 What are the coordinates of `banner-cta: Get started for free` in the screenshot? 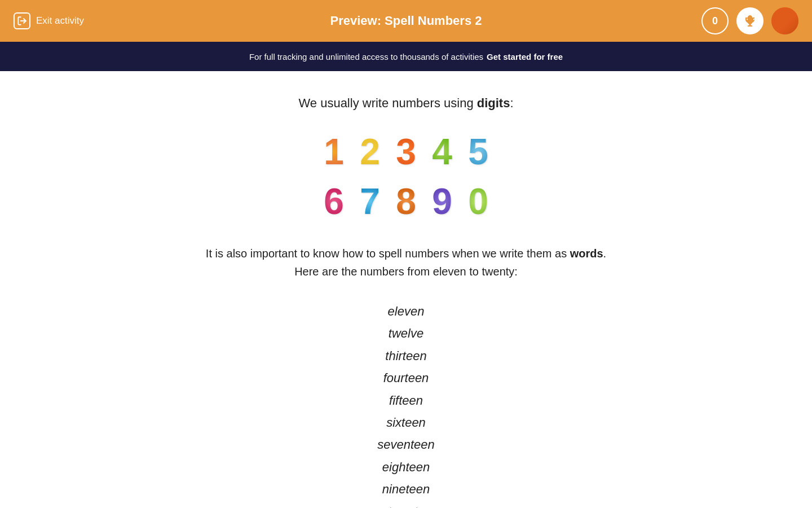 It's located at (524, 56).